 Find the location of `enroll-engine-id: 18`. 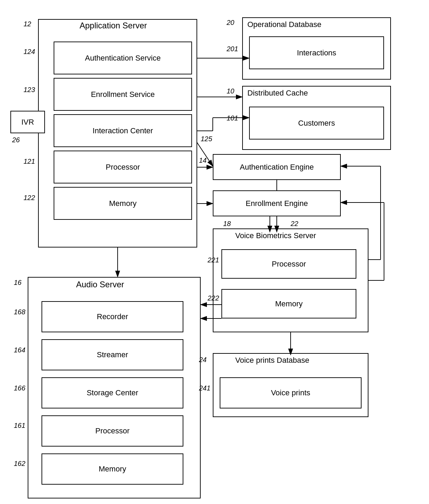

enroll-engine-id: 18 is located at coordinates (227, 224).